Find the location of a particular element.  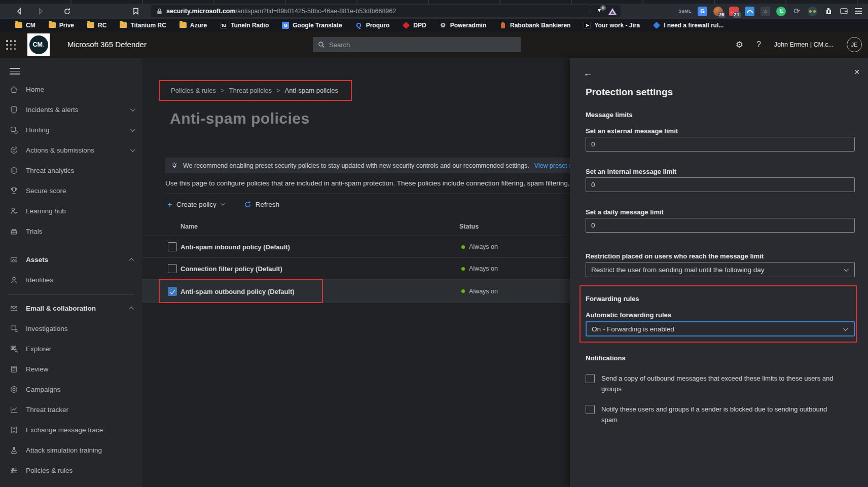

daily-limit-input is located at coordinates (720, 225).